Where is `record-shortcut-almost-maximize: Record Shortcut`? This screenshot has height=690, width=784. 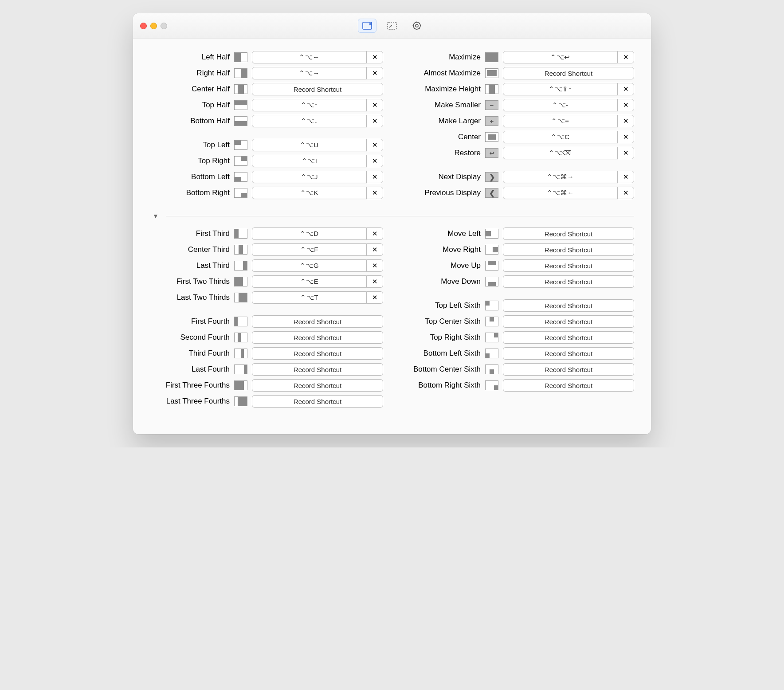 record-shortcut-almost-maximize: Record Shortcut is located at coordinates (568, 73).